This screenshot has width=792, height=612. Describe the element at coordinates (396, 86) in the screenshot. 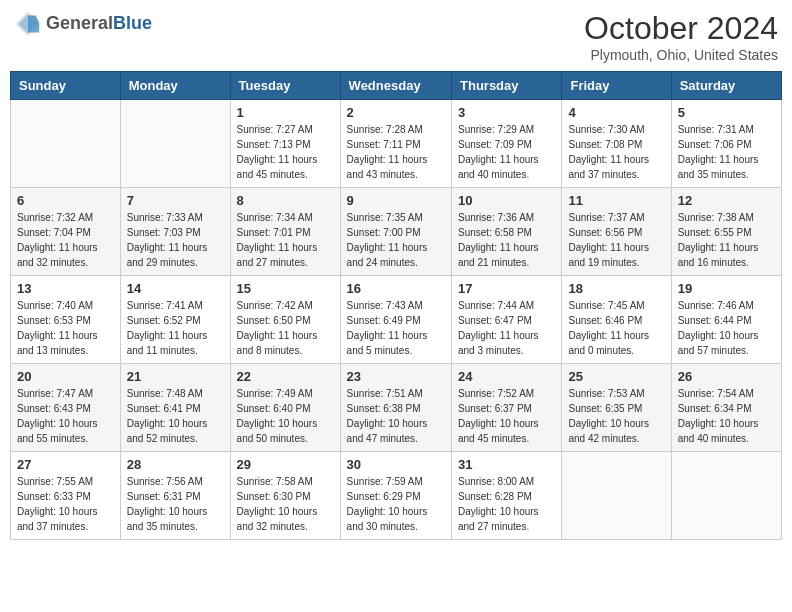

I see `weekday-header-wednesday: Wednesday` at that location.